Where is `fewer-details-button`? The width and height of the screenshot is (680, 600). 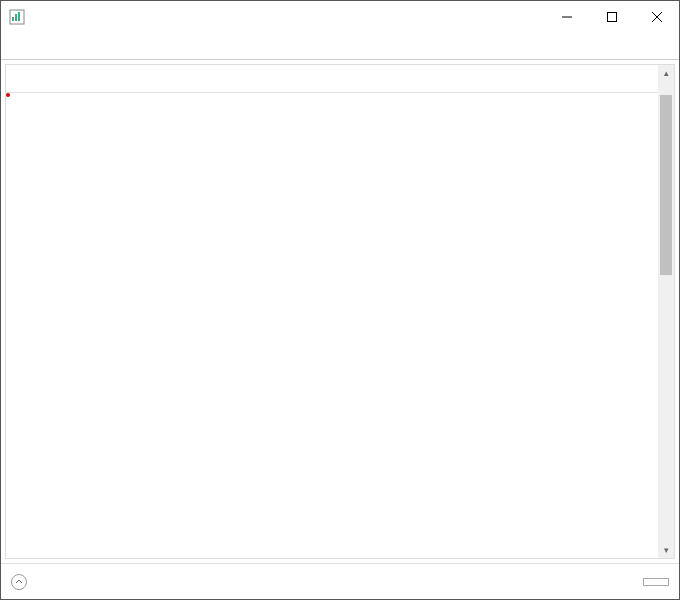
fewer-details-button is located at coordinates (21, 582).